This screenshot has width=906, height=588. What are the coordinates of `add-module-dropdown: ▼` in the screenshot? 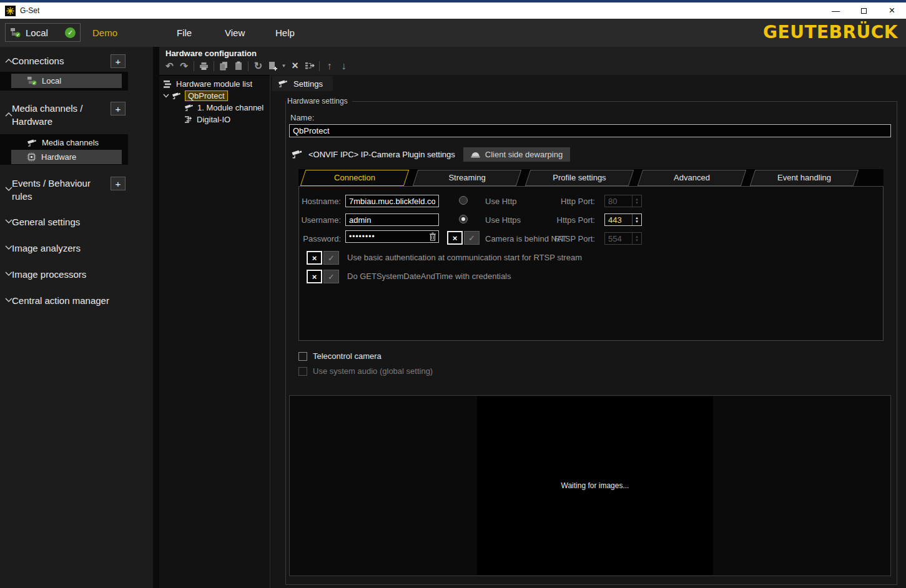 It's located at (283, 66).